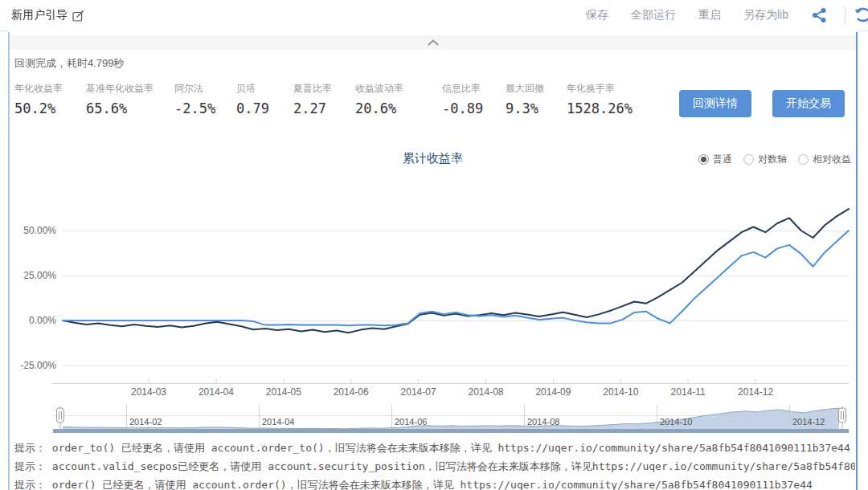  I want to click on radio-log-axis: 对数轴, so click(765, 159).